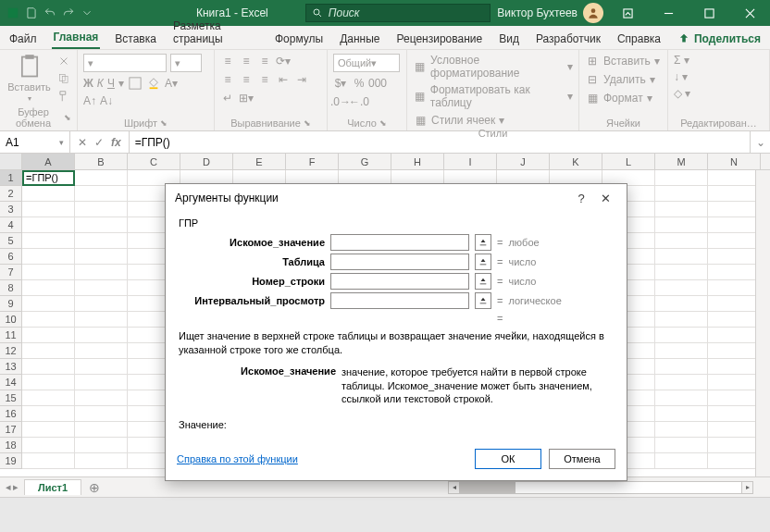 The image size is (770, 532). Describe the element at coordinates (492, 96) in the screenshot. I see `format-table-button: ▦Форматировать как таблицу ▾` at that location.